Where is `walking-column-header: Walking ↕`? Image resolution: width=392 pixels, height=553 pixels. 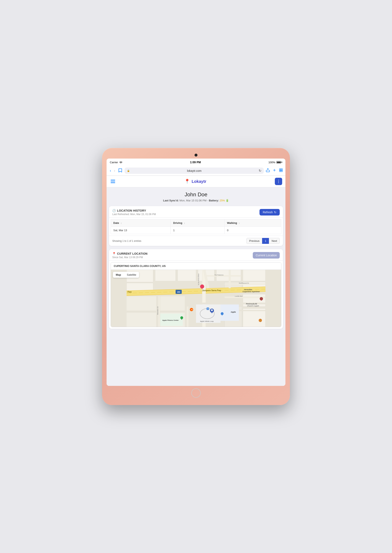 walking-column-header: Walking ↕ is located at coordinates (253, 223).